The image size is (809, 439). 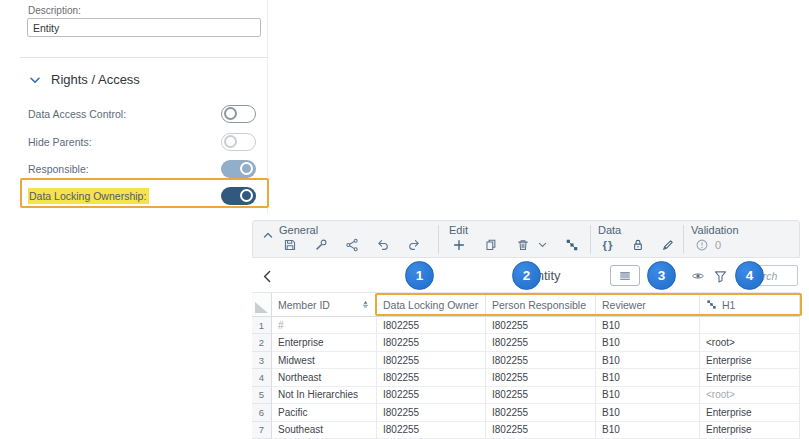 I want to click on add-member-icon, so click(x=459, y=245).